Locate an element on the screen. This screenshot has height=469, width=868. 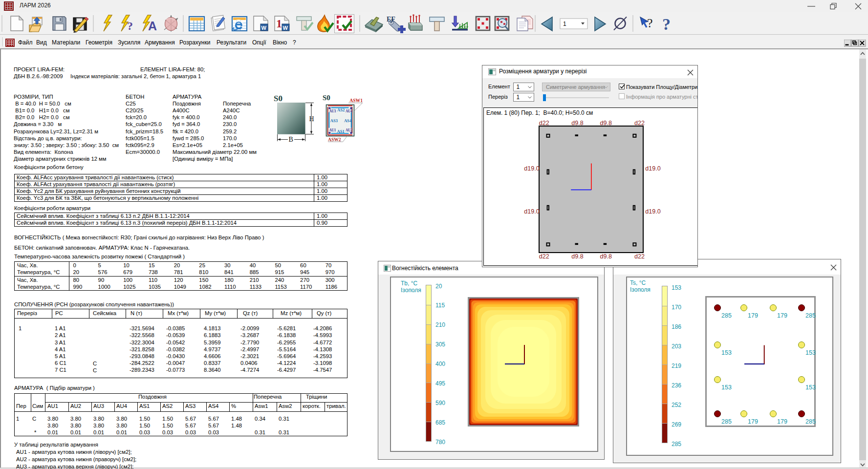
svg-text: AS1 is located at coordinates (341, 131).